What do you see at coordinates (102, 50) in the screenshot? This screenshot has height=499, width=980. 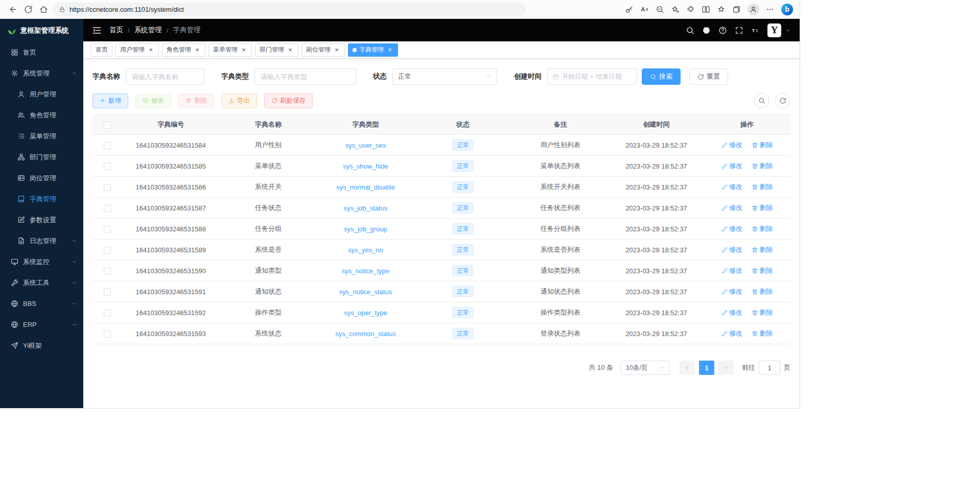 I see `tab-首页: 首页` at bounding box center [102, 50].